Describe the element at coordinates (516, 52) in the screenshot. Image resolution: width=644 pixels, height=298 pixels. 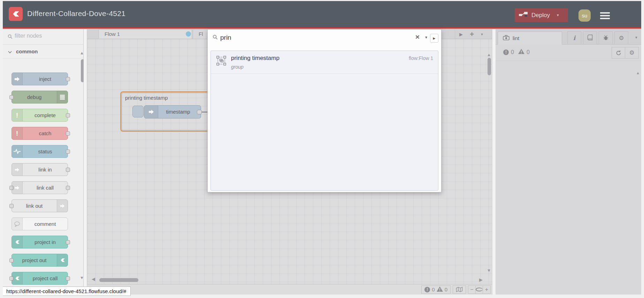
I see `lint-status: ! 0 0` at that location.